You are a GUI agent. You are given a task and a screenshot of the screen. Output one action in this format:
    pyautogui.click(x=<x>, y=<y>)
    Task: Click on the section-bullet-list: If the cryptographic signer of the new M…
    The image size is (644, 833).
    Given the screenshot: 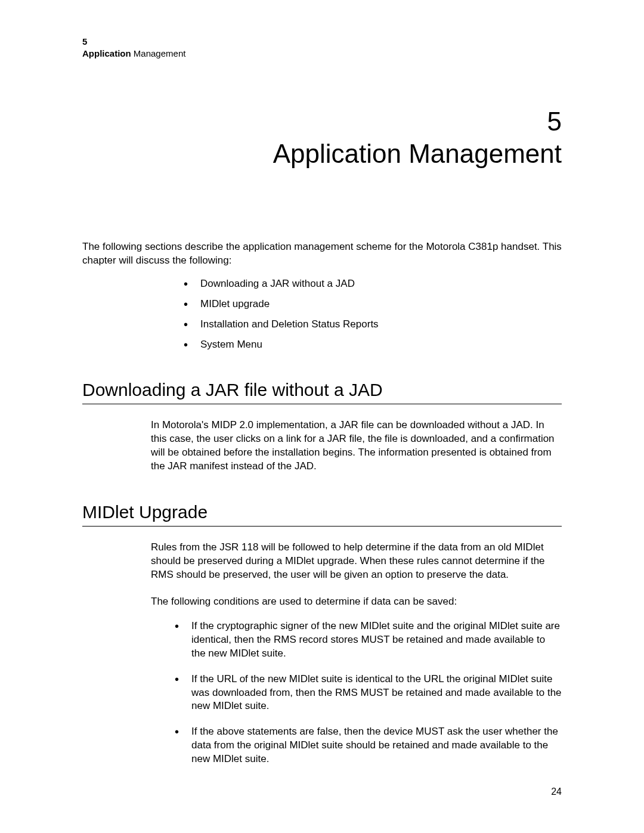 What is the action you would take?
    pyautogui.click(x=357, y=693)
    